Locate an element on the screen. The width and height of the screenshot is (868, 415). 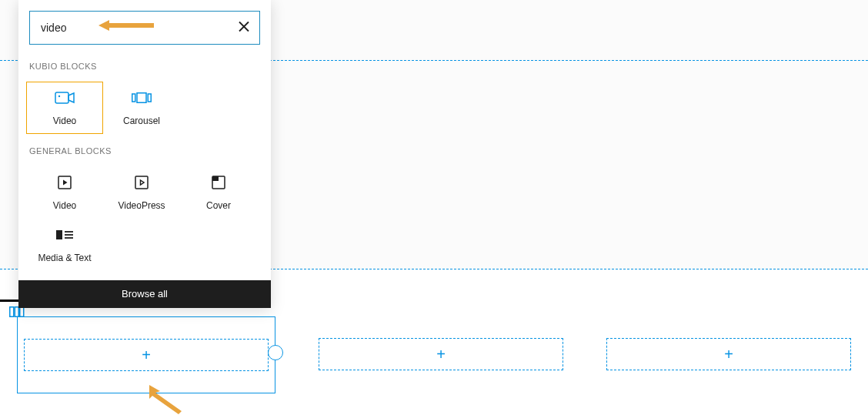
kubio-blocks-grid: Video Carousel is located at coordinates (145, 112).